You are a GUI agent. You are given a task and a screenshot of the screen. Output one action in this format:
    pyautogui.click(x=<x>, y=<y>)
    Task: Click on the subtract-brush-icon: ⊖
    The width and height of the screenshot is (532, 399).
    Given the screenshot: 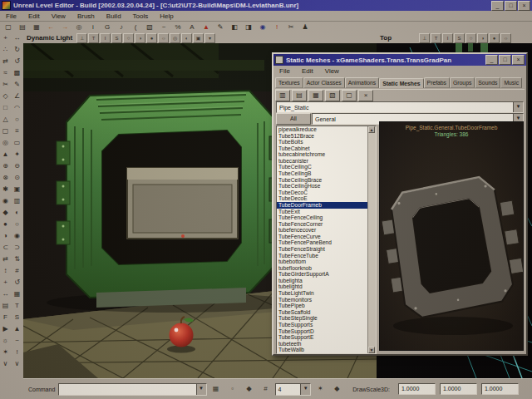 What is the action you would take?
    pyautogui.click(x=17, y=166)
    